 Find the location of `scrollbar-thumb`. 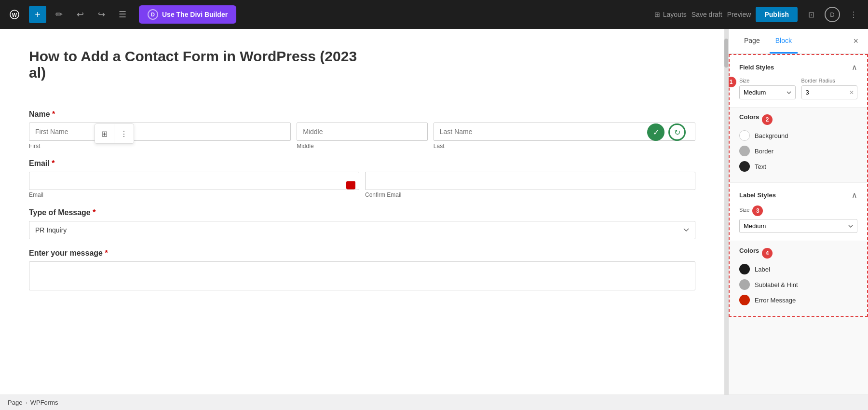

scrollbar-thumb is located at coordinates (726, 53).